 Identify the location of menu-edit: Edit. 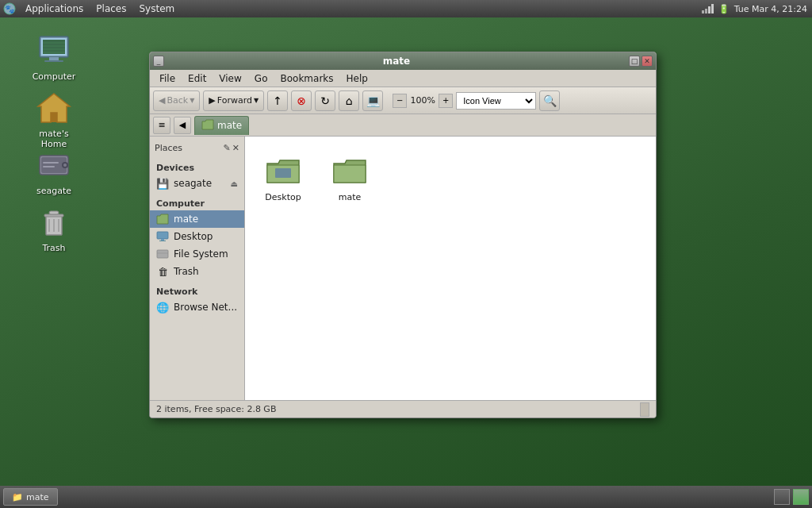
(197, 79).